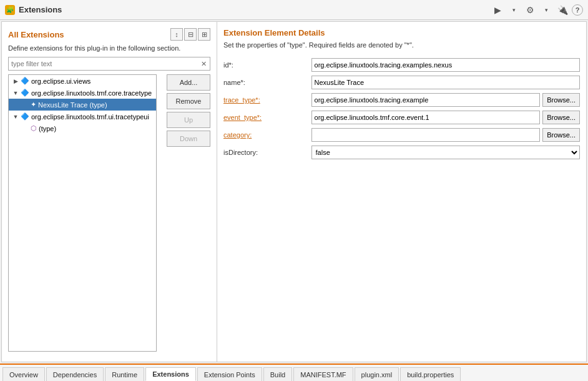 The image size is (588, 381). What do you see at coordinates (278, 374) in the screenshot?
I see `tab-build: Build` at bounding box center [278, 374].